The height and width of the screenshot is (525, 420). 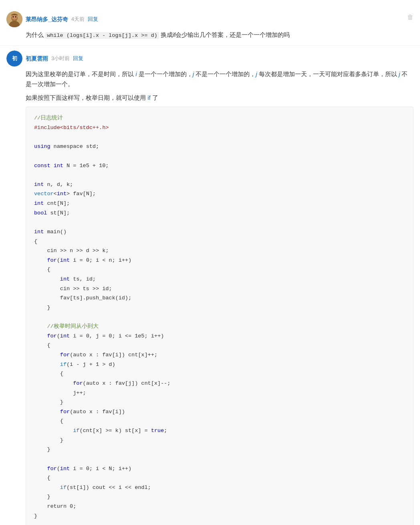 I want to click on code-for-2: for, so click(x=52, y=336).